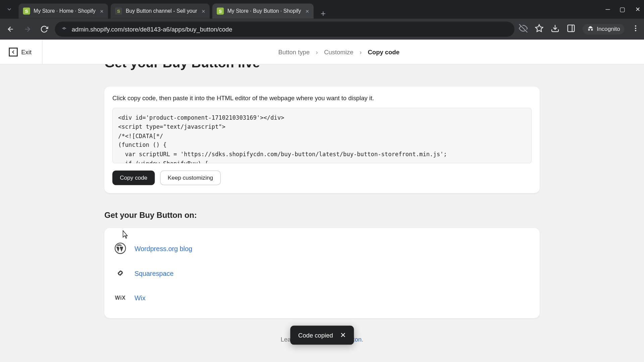  What do you see at coordinates (285, 29) in the screenshot?
I see `address-bar: admin.shopify.com/store/de8143-a6/apps/b…` at bounding box center [285, 29].